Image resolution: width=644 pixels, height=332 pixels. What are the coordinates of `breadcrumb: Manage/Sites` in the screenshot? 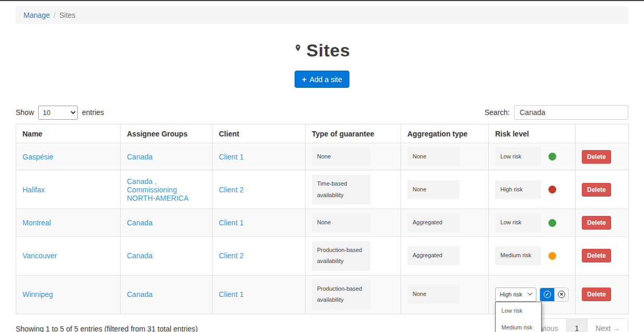 It's located at (322, 15).